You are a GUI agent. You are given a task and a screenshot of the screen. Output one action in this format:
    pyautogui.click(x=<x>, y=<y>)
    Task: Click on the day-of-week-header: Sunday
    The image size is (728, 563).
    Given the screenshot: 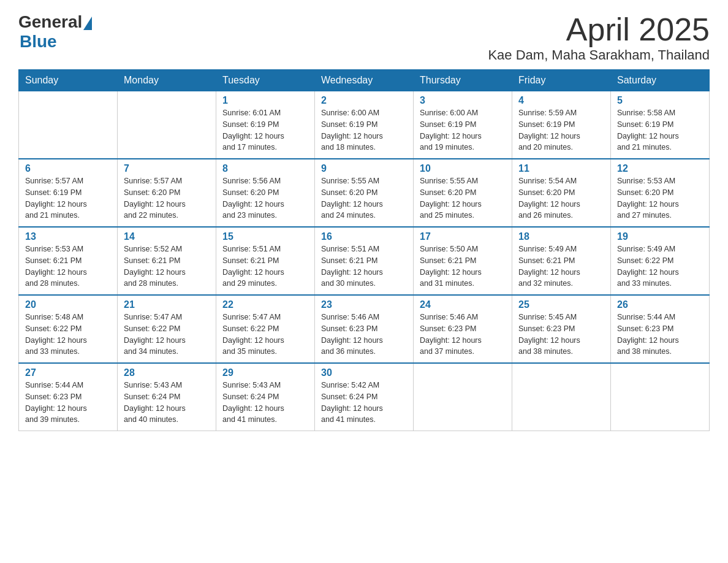 What is the action you would take?
    pyautogui.click(x=69, y=81)
    